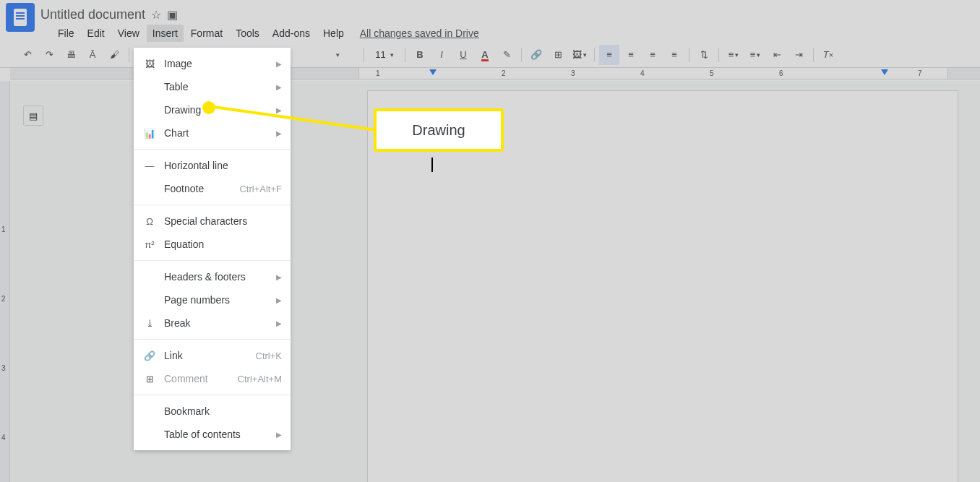  What do you see at coordinates (212, 434) in the screenshot?
I see `insert-menu-table-of-contents: Table of contents▶` at bounding box center [212, 434].